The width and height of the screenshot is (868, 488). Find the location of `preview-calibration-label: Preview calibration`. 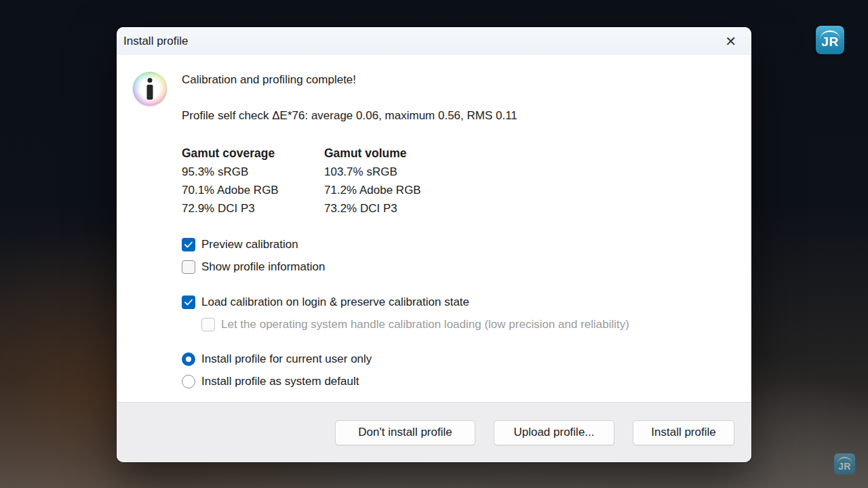

preview-calibration-label: Preview calibration is located at coordinates (250, 245).